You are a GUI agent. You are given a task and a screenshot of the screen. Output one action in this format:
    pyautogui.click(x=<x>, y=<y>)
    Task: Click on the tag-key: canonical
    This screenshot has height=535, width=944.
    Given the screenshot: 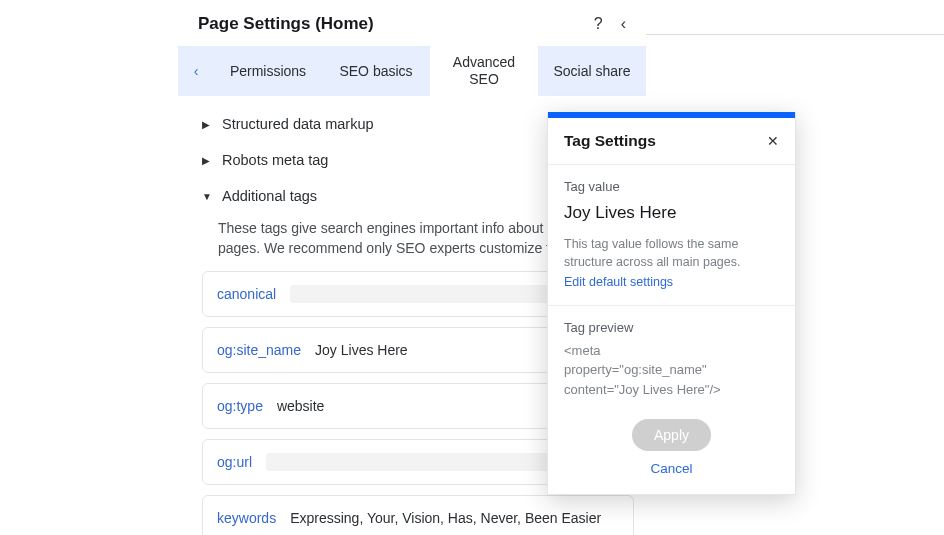 What is the action you would take?
    pyautogui.click(x=246, y=294)
    